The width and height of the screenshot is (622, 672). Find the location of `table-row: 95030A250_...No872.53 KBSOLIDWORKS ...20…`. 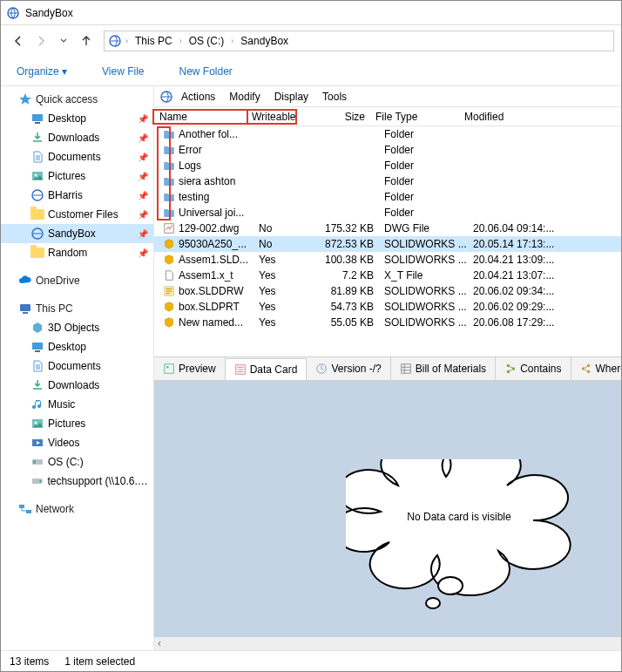

table-row: 95030A250_...No872.53 KBSOLIDWORKS ...20… is located at coordinates (388, 244).